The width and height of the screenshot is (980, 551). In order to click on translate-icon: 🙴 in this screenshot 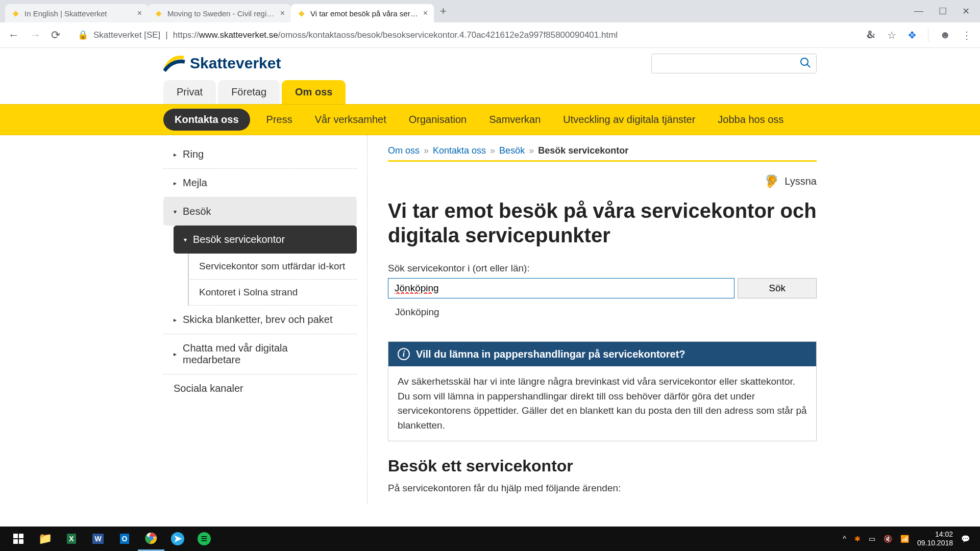, I will do `click(871, 35)`.